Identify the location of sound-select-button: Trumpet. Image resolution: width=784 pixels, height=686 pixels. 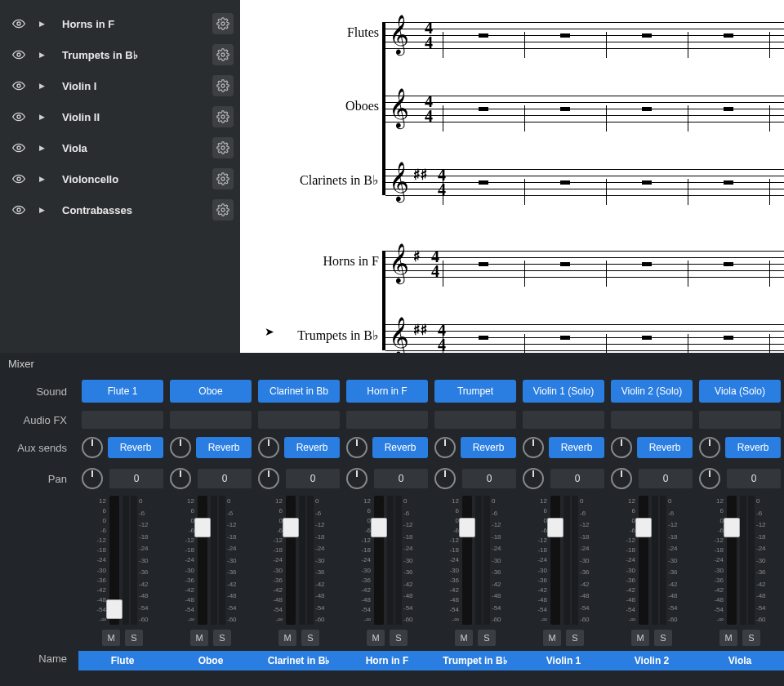
(475, 391).